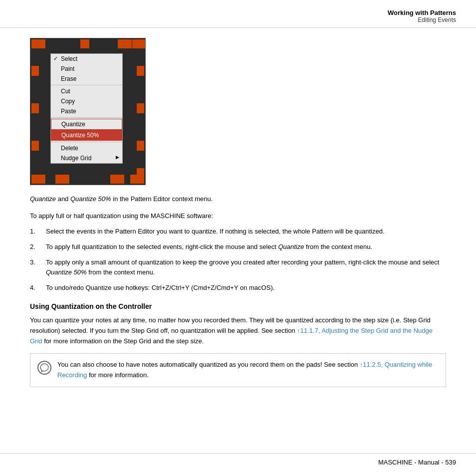 The image size is (476, 476). I want to click on maschine-screenshot: Select Paint Erase Cut Copy Paste Quanti…, so click(88, 112).